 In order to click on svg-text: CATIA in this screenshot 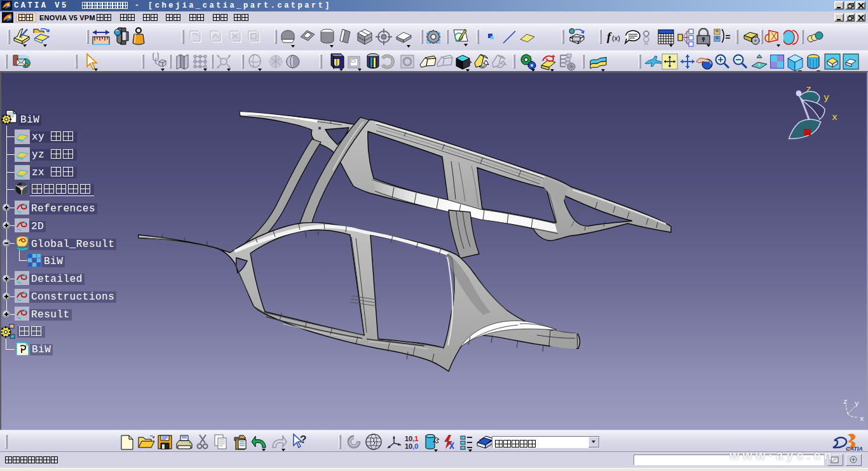, I will do `click(854, 448)`.